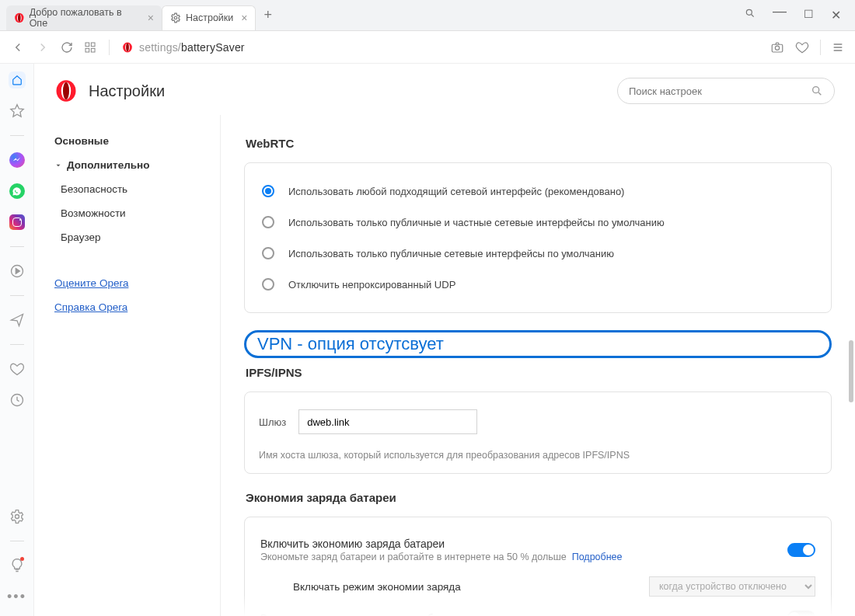 Image resolution: width=855 pixels, height=616 pixels. I want to click on battery-icon-toggle, so click(801, 614).